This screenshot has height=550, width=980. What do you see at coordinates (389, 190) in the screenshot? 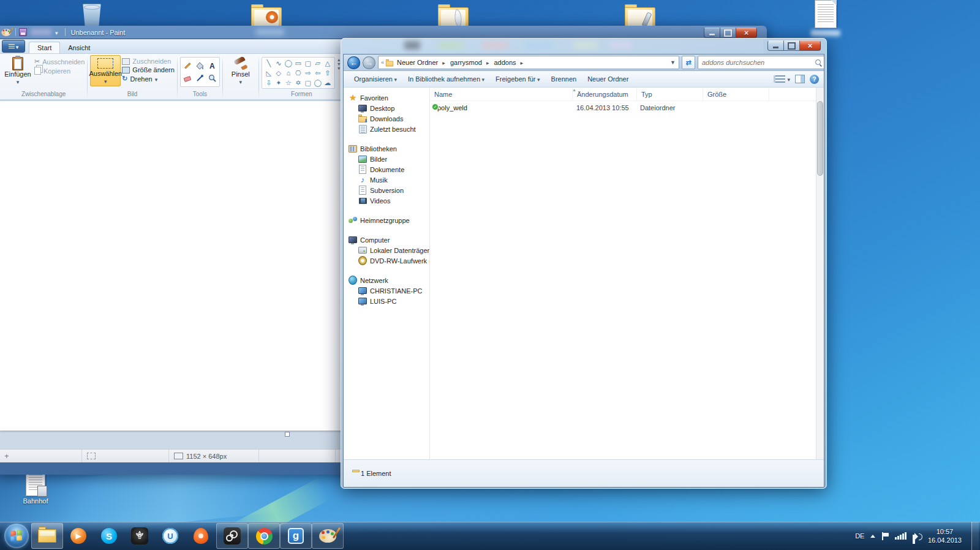
I see `sidebar-item-subversion: Subversion` at bounding box center [389, 190].